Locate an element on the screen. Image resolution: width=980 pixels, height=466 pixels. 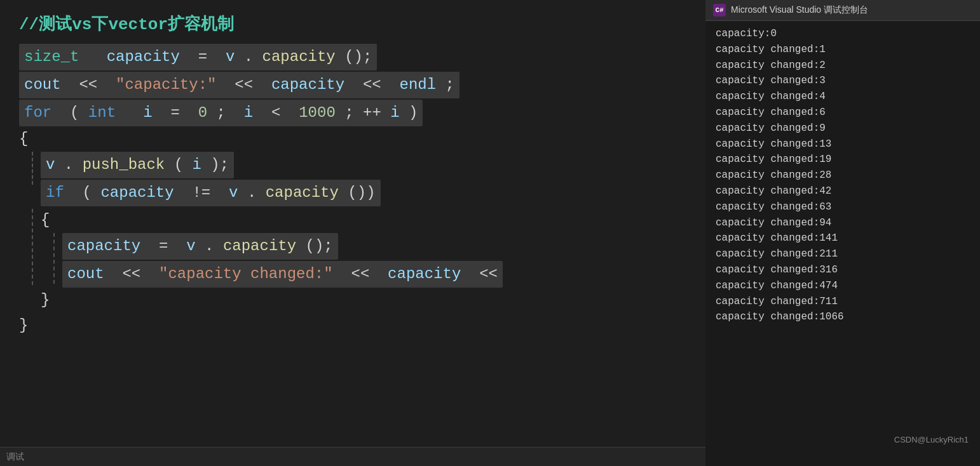
token-cap5: capacity is located at coordinates (425, 274).